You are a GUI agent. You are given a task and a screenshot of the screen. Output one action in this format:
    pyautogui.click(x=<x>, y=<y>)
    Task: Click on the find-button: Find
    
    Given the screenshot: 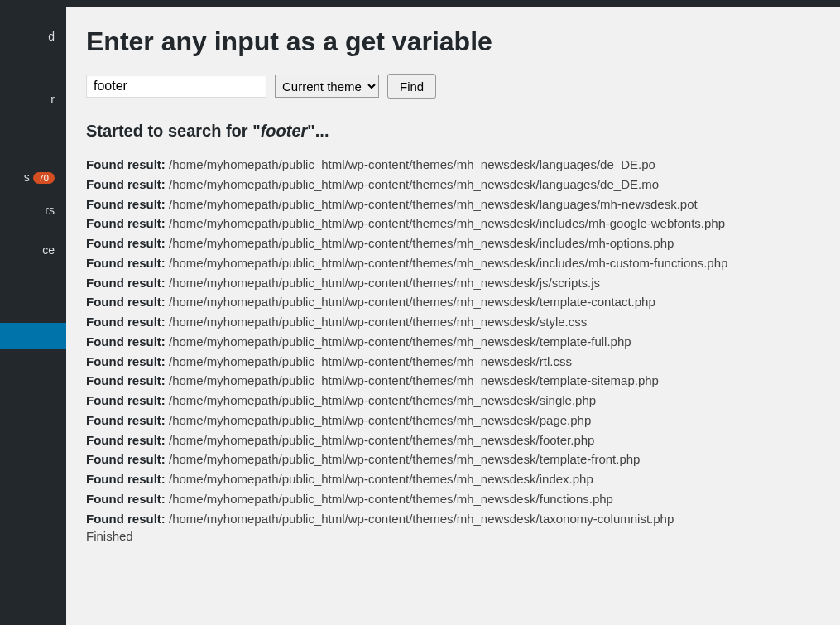 What is the action you would take?
    pyautogui.click(x=412, y=86)
    